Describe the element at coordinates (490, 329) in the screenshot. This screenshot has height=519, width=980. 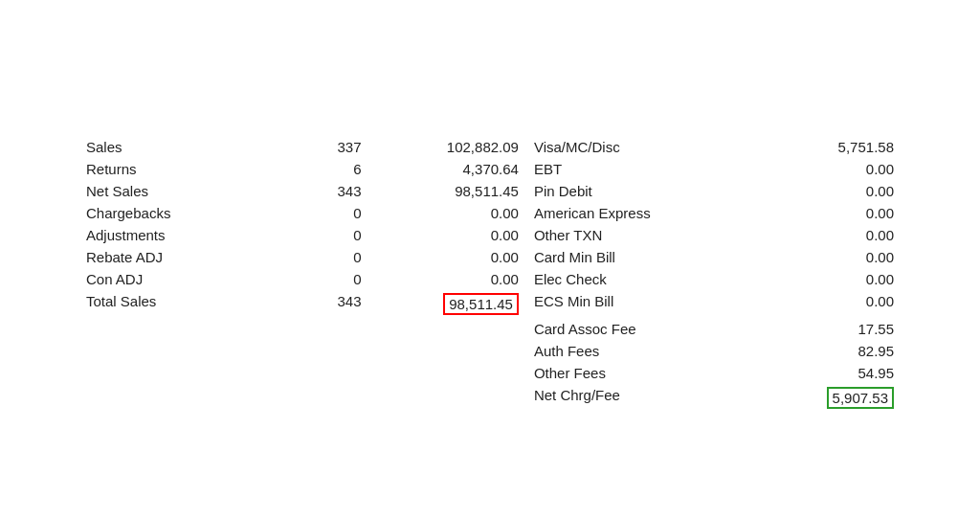
I see `table-row: Card Assoc Fee17.55` at that location.